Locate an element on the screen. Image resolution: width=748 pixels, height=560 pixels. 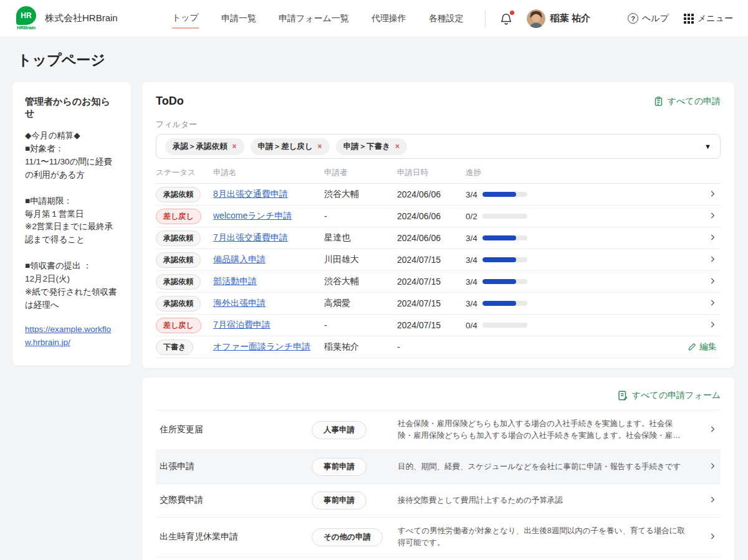
header-divider is located at coordinates (485, 19).